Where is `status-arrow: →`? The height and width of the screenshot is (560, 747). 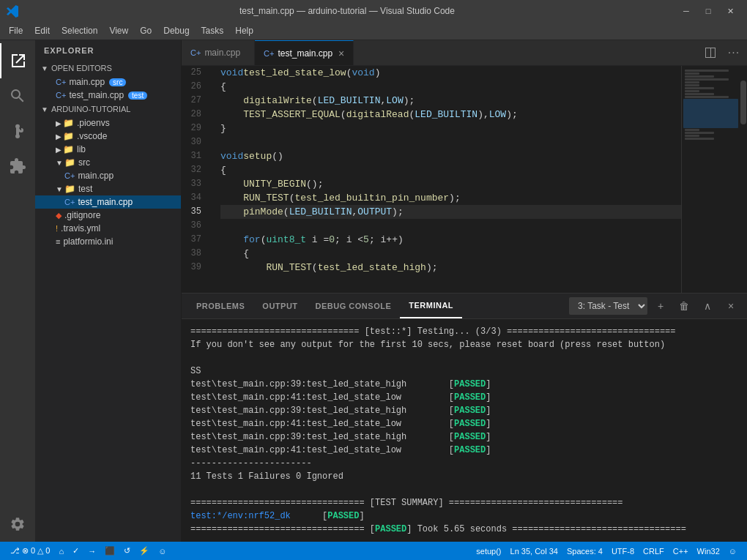
status-arrow: → is located at coordinates (92, 550).